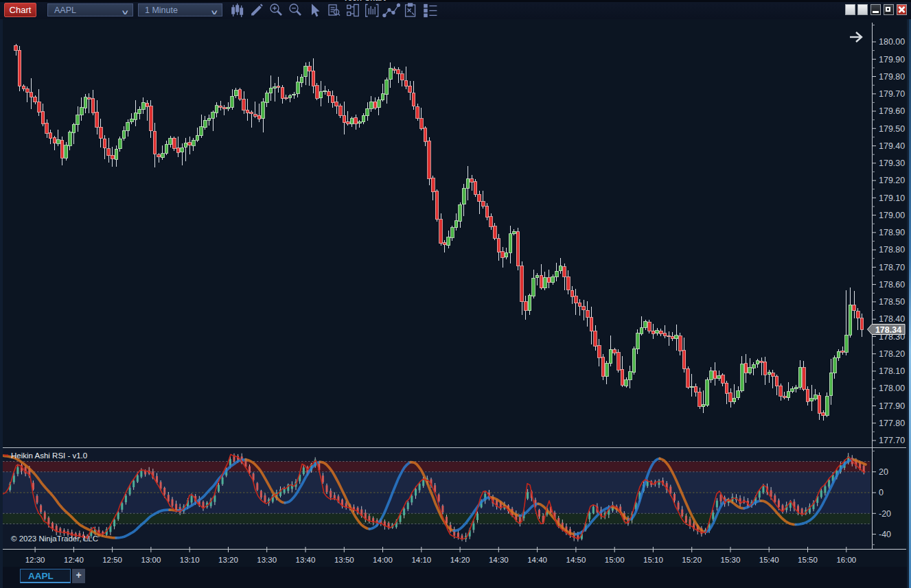 This screenshot has height=588, width=911. What do you see at coordinates (577, 560) in the screenshot?
I see `svg-text: 14:50` at bounding box center [577, 560].